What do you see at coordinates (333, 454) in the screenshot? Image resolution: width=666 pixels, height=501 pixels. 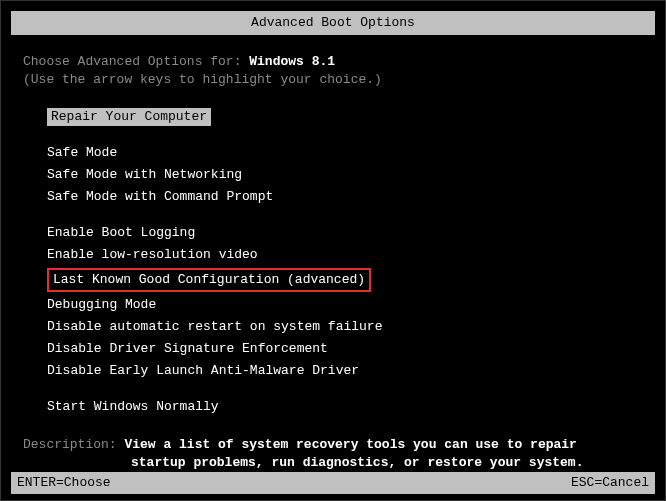 I see `description-block: Description: View a list of system recov…` at bounding box center [333, 454].